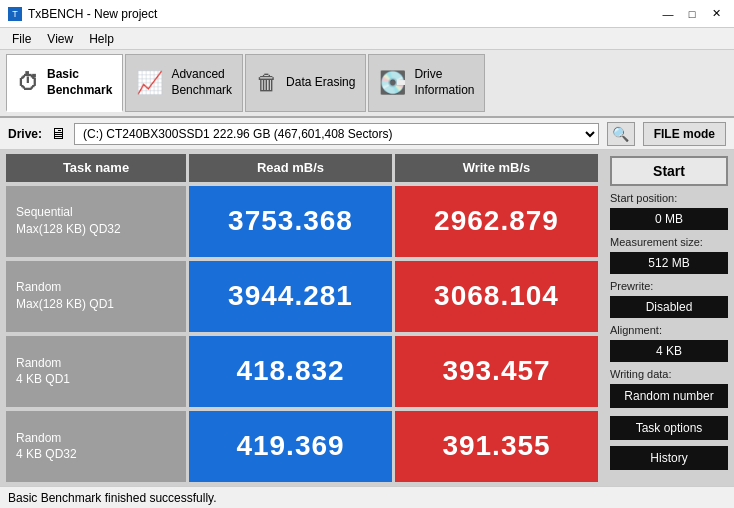 The height and width of the screenshot is (508, 734). Describe the element at coordinates (302, 446) in the screenshot. I see `table-row: Random4 KB QD32 419.369 391.355` at that location.